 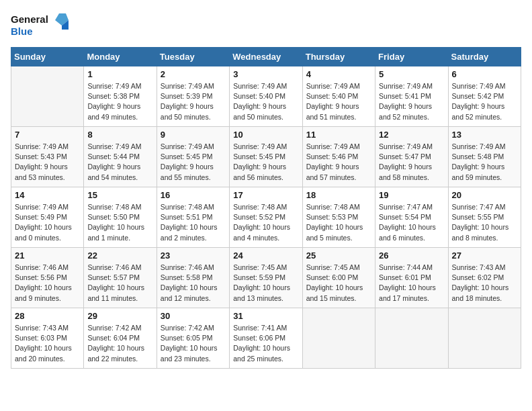 What do you see at coordinates (266, 97) in the screenshot?
I see `calendar-day-cell: 3Sunrise: 7:49 AMSunset: 5:40 PMDaylight…` at bounding box center [266, 97].